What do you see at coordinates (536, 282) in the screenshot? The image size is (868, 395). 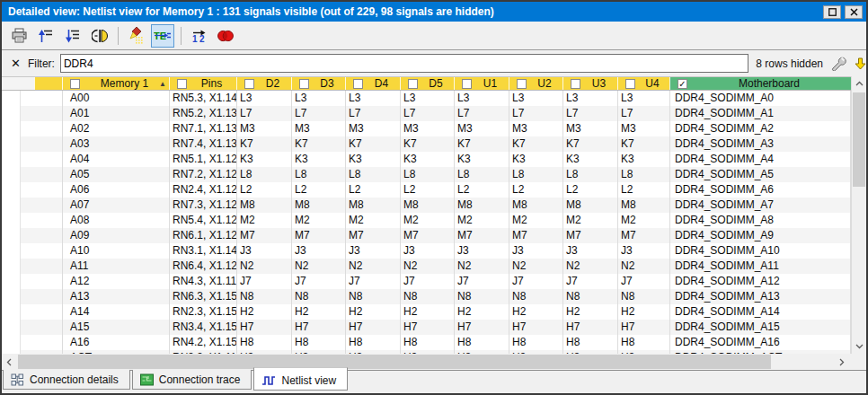 I see `cell-u2: J7` at bounding box center [536, 282].